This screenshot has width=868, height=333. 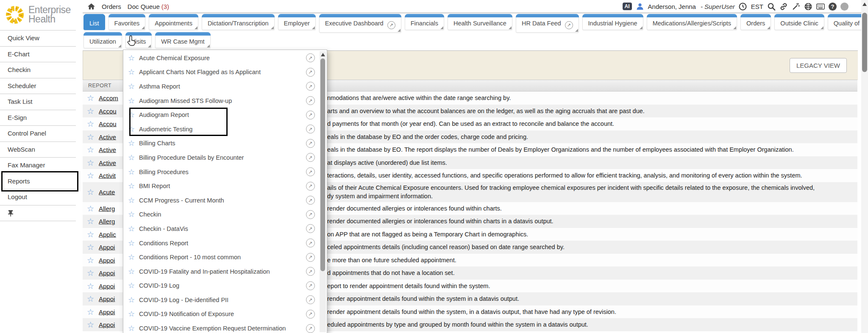 What do you see at coordinates (38, 165) in the screenshot?
I see `sidebar-item: Fax Manager` at bounding box center [38, 165].